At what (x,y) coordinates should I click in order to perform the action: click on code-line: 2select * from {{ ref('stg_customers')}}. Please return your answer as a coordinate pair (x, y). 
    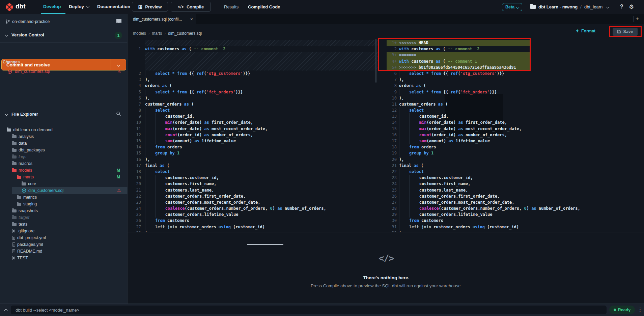
    Looking at the image, I should click on (253, 74).